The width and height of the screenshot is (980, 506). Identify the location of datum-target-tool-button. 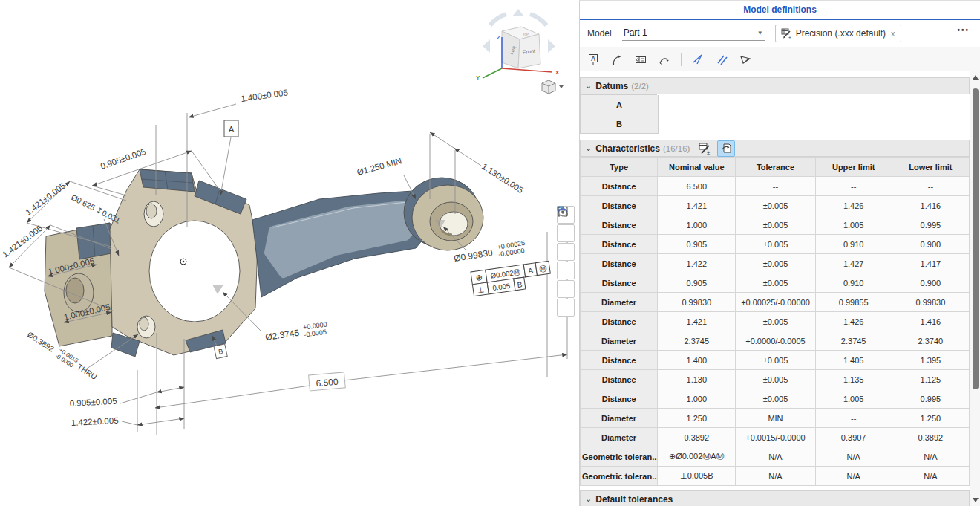
(664, 59).